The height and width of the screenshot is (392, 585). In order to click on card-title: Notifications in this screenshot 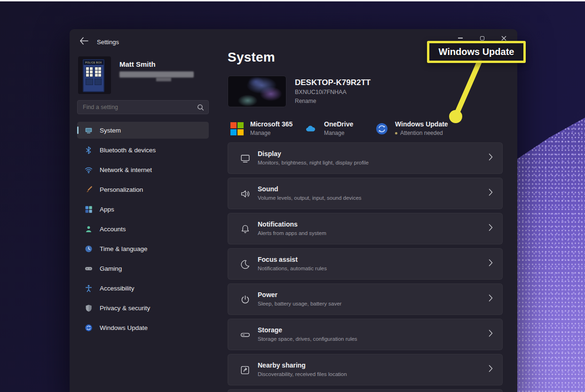, I will do `click(277, 224)`.